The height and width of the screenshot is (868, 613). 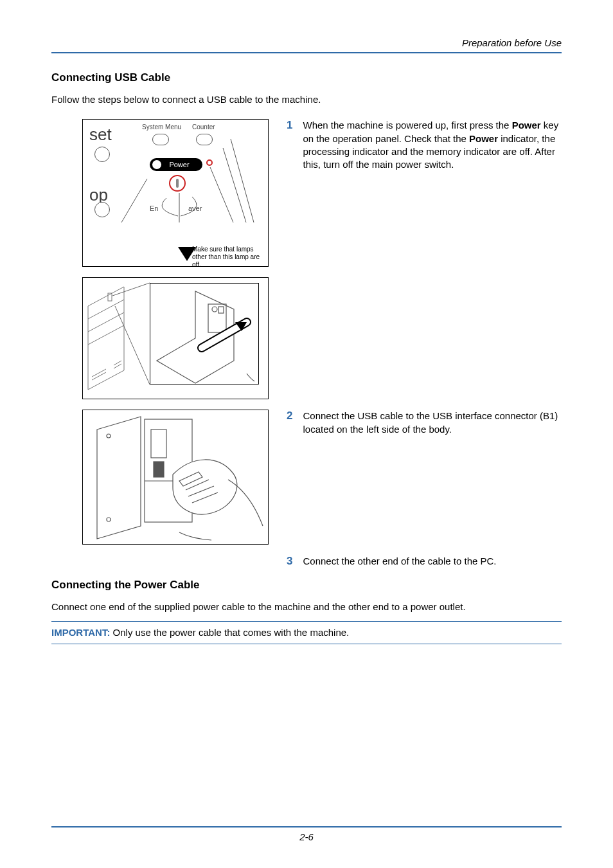 What do you see at coordinates (306, 193) in the screenshot?
I see `step-1-row: set op System Menu Counter Power En aver` at bounding box center [306, 193].